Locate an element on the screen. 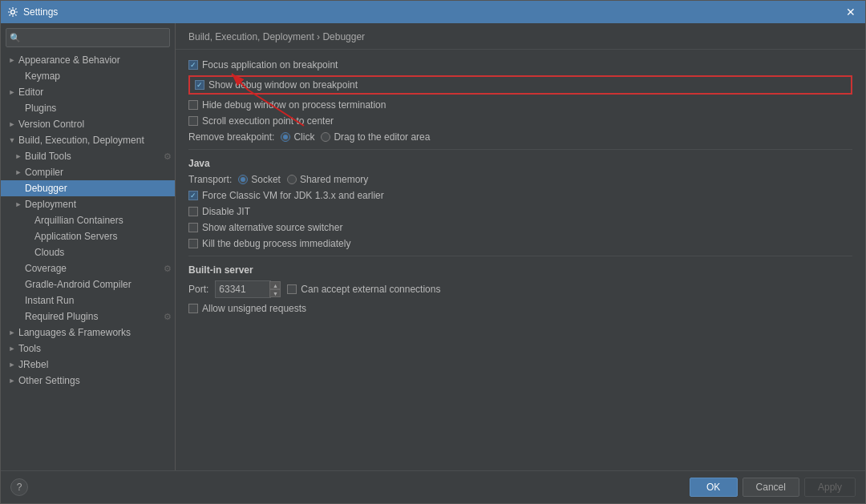 Image resolution: width=866 pixels, height=504 pixels. sidebar-item-debugger: Debugger is located at coordinates (88, 188).